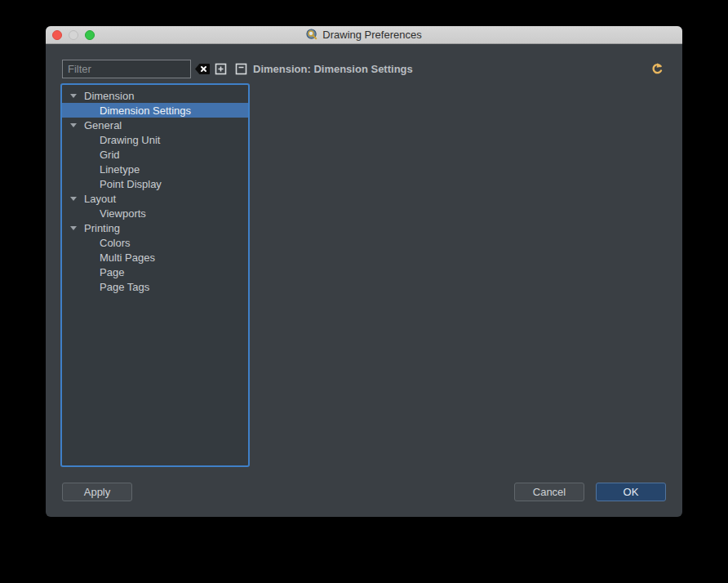  What do you see at coordinates (202, 69) in the screenshot?
I see `clear-filter-button` at bounding box center [202, 69].